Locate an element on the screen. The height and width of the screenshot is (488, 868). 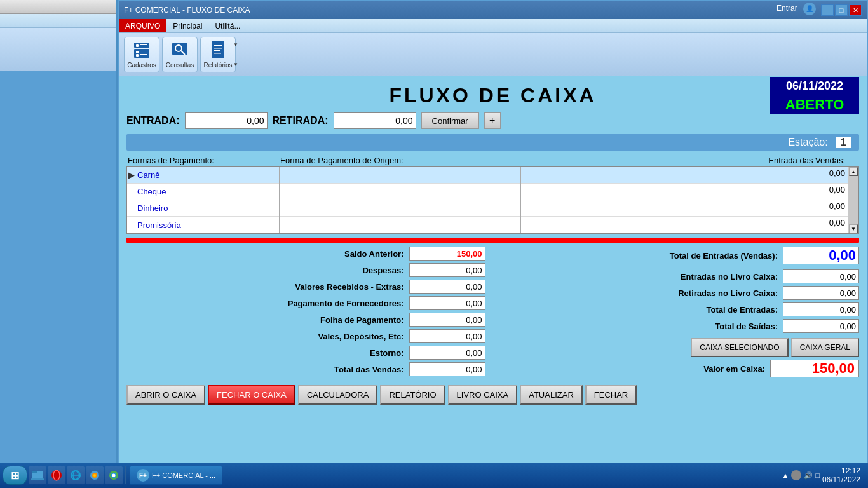
toolbar-relatorios: Relatórios is located at coordinates (218, 55).